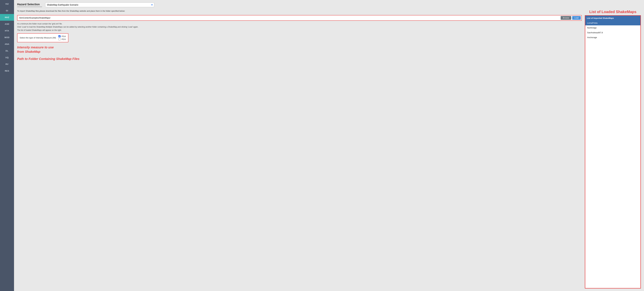 Image resolution: width=644 pixels, height=291 pixels. Describe the element at coordinates (7, 44) in the screenshot. I see `sidebar-item-ana: ANA` at that location.